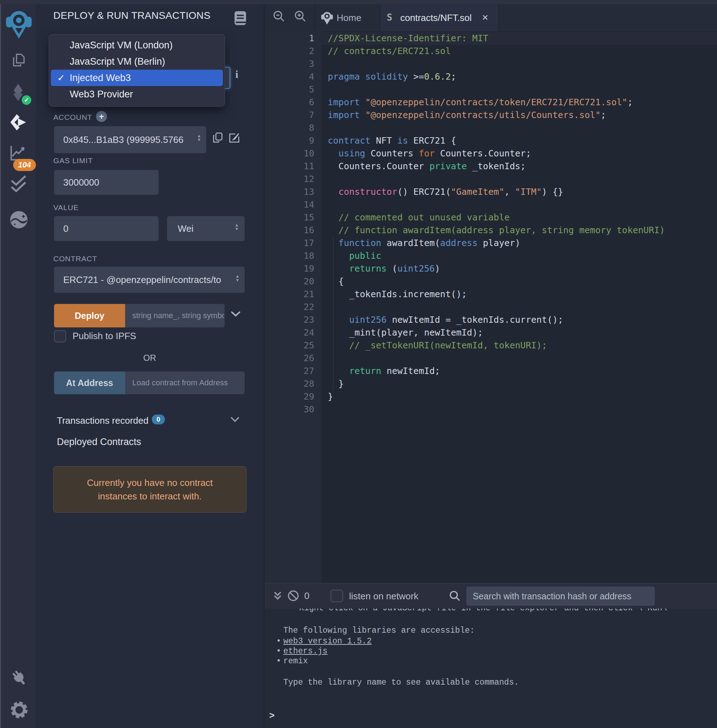 This screenshot has width=717, height=728. I want to click on deploy-and-run-icon, so click(19, 122).